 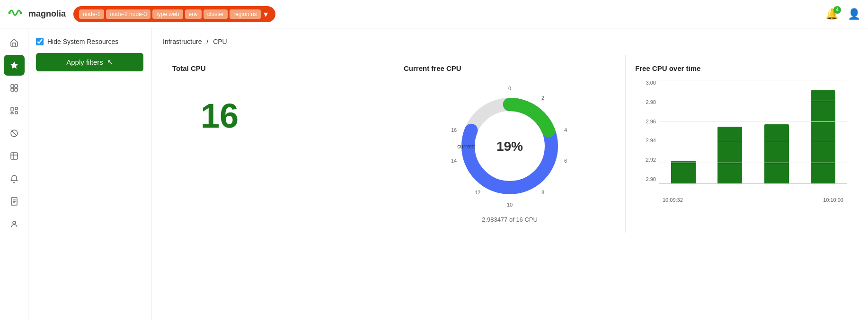 What do you see at coordinates (14, 111) in the screenshot?
I see `sidebar-item-dashboard` at bounding box center [14, 111].